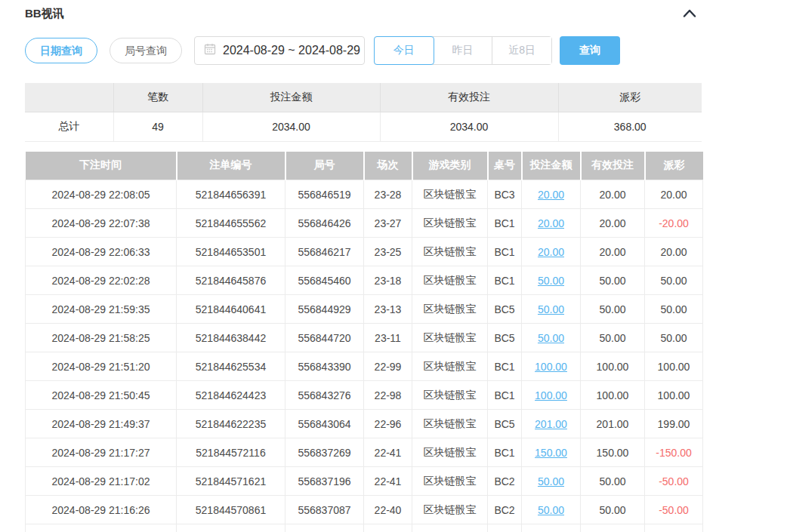 This screenshot has height=532, width=787. Describe the element at coordinates (388, 223) in the screenshot. I see `cell-session: 23-27` at that location.